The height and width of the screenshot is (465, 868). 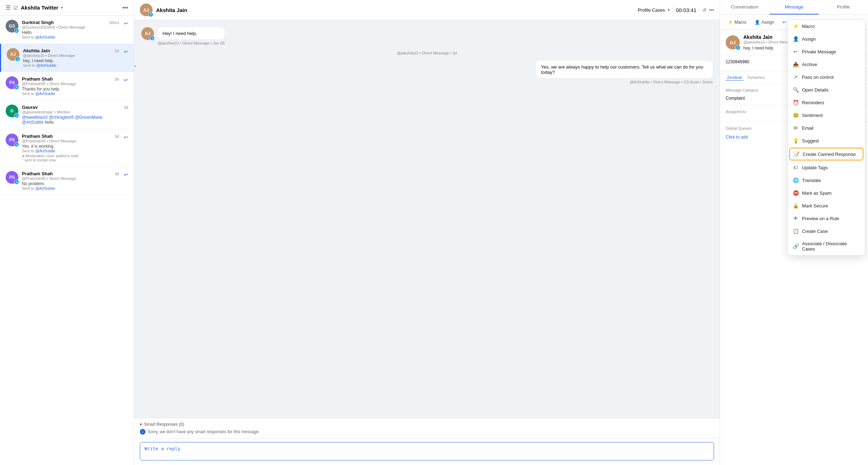 I want to click on integration-tab-zendesk: Zendesk, so click(x=735, y=78).